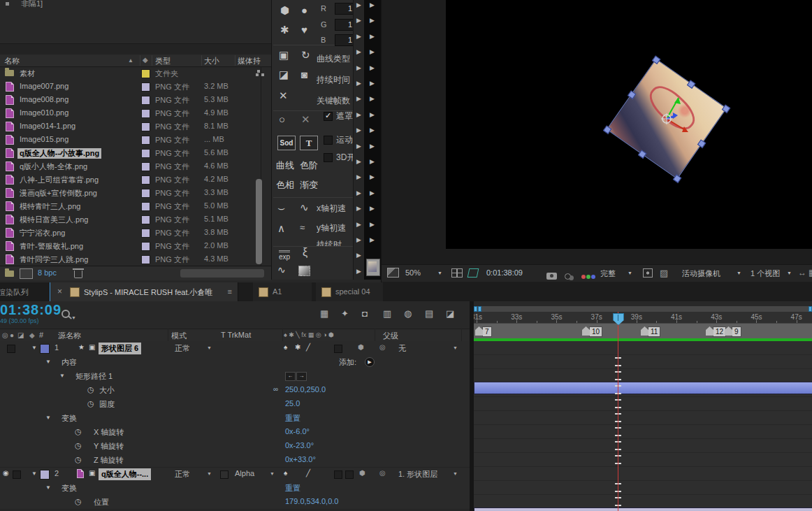  I want to click on levels-label: 色阶, so click(309, 166).